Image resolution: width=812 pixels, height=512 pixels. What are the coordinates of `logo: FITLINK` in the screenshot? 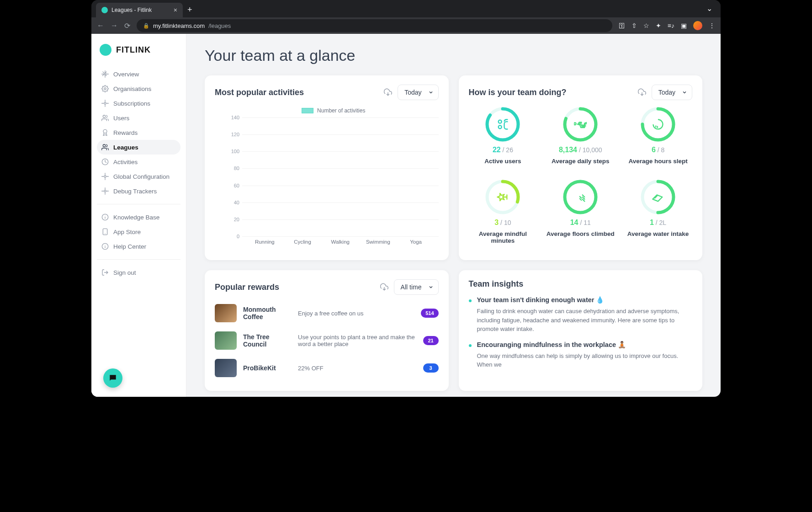 It's located at (139, 54).